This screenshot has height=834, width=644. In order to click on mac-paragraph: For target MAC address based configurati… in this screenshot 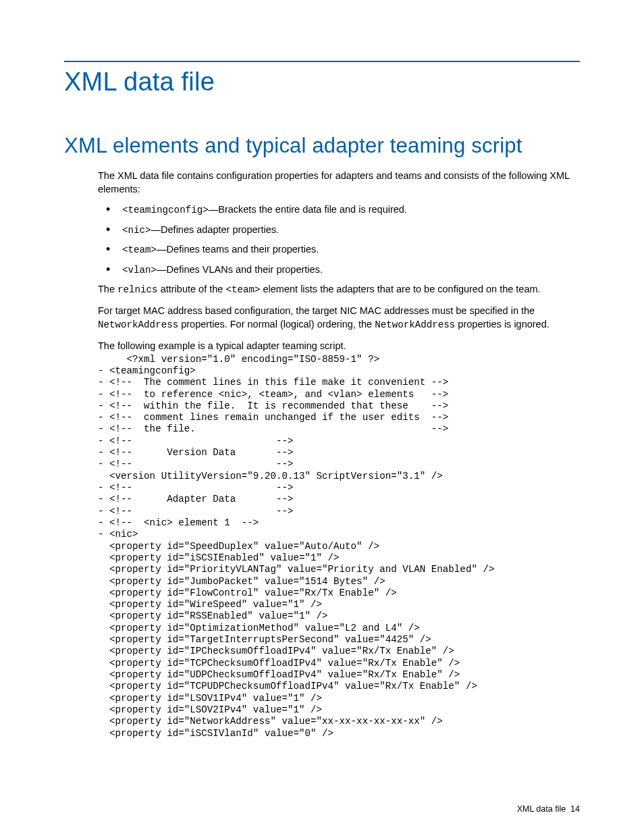, I will do `click(339, 318)`.